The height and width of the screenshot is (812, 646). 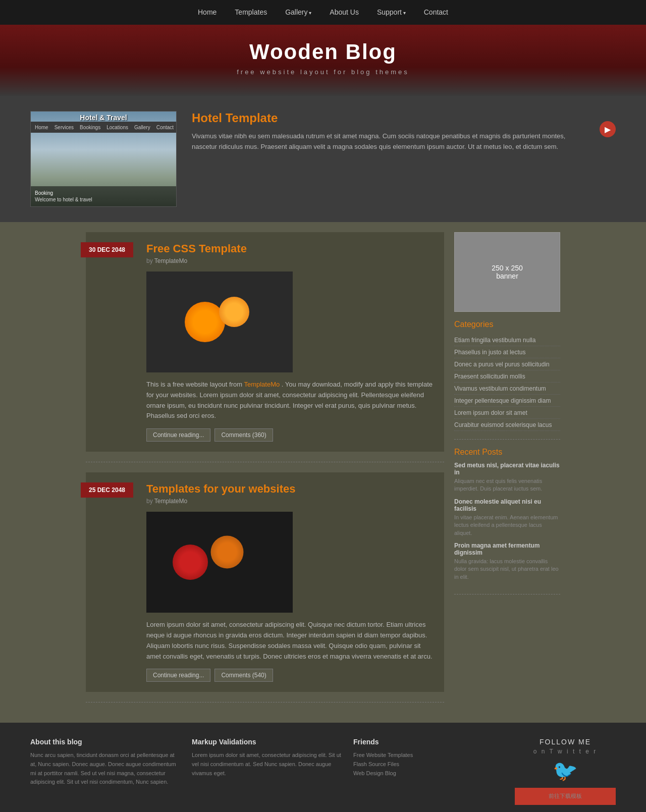 I want to click on hotel-next-arrow: ▶, so click(x=608, y=129).